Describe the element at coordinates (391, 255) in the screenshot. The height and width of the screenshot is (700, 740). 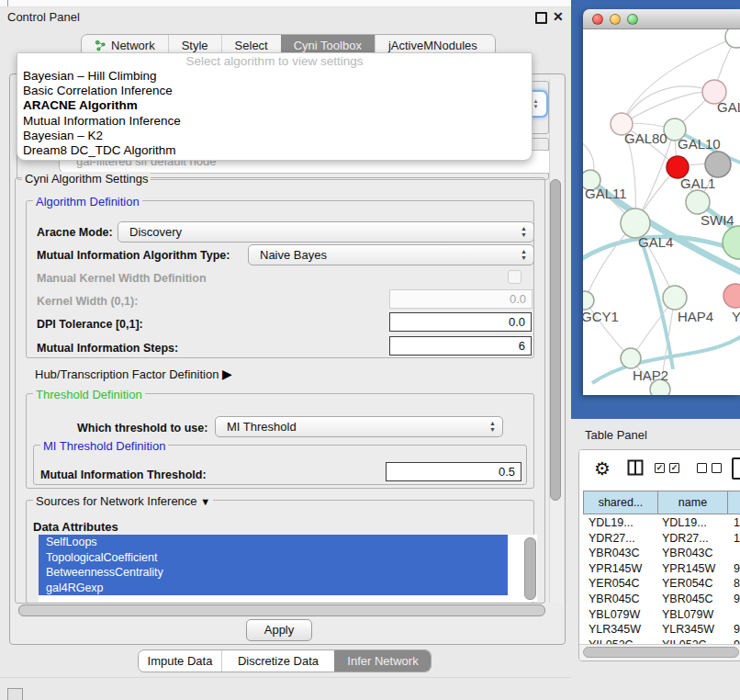
I see `mi-type-combo: Naive Bayes ▲▼` at that location.